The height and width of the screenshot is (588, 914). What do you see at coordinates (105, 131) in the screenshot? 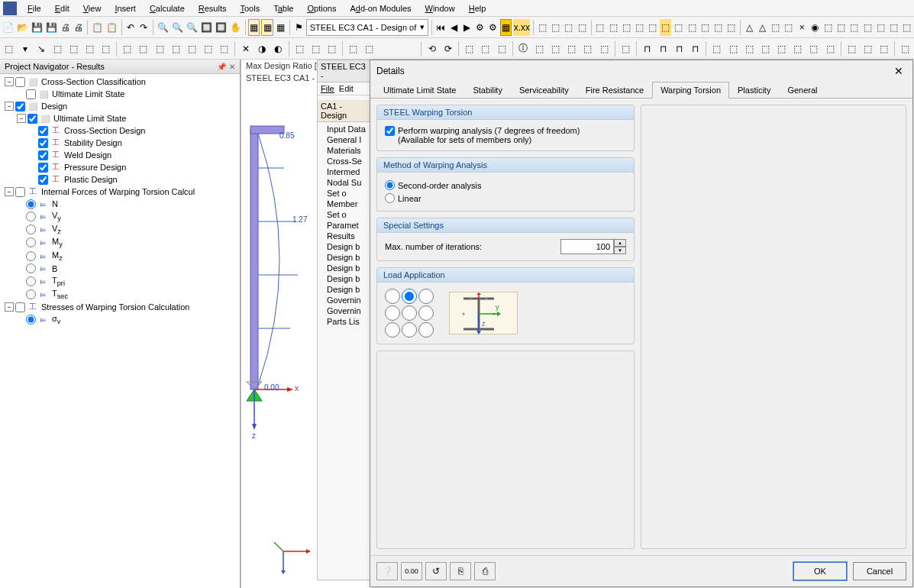
I see `tree-label: Cross-Section Design` at bounding box center [105, 131].